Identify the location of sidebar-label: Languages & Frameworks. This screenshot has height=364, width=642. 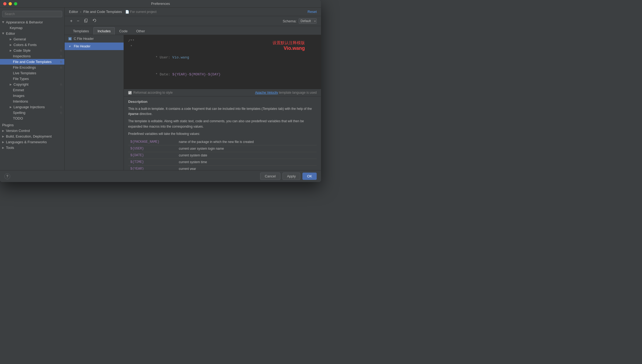
(26, 142).